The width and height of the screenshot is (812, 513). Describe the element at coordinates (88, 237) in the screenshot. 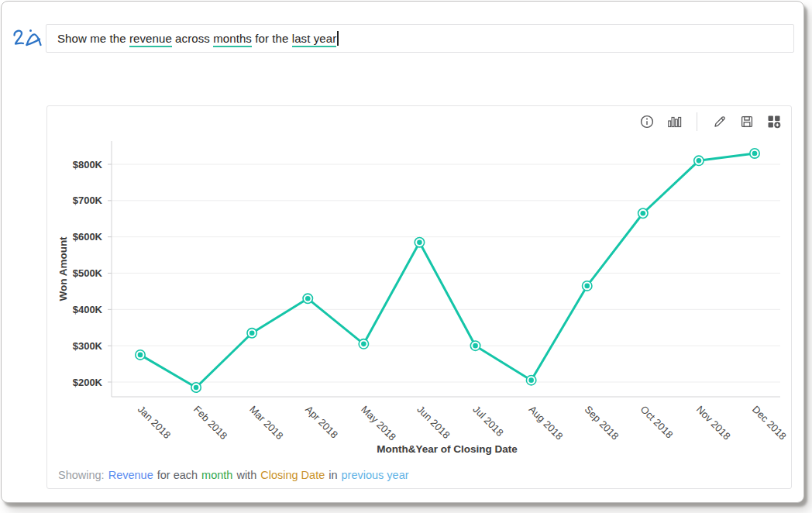

I see `svg-text: $600K` at that location.